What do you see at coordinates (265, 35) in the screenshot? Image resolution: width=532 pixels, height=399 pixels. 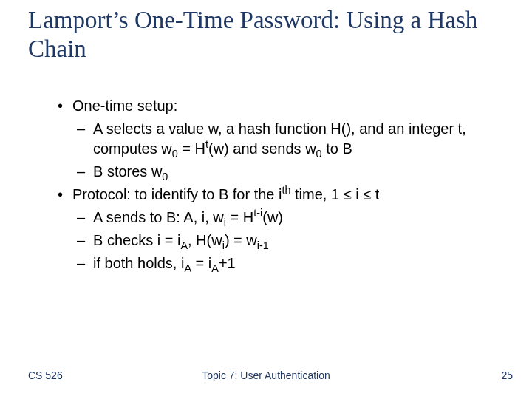 I see `slide-title: Lamport’s One-Time Password: Using a Has…` at bounding box center [265, 35].